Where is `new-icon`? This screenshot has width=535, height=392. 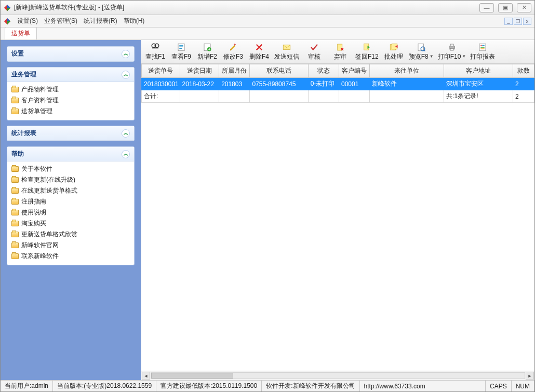 new-icon is located at coordinates (207, 47).